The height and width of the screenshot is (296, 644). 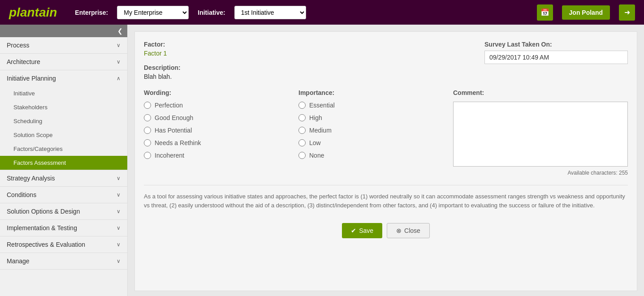 What do you see at coordinates (302, 155) in the screenshot?
I see `radio-none-input` at bounding box center [302, 155].